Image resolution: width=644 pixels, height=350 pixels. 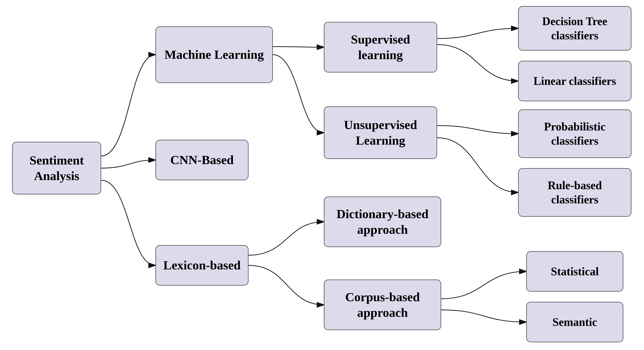 I want to click on node-statistical: Statistical, so click(x=575, y=271).